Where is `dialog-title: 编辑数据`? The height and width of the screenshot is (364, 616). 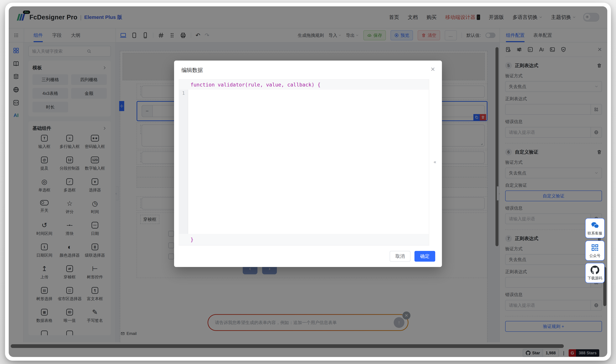
dialog-title: 编辑数据 is located at coordinates (192, 70).